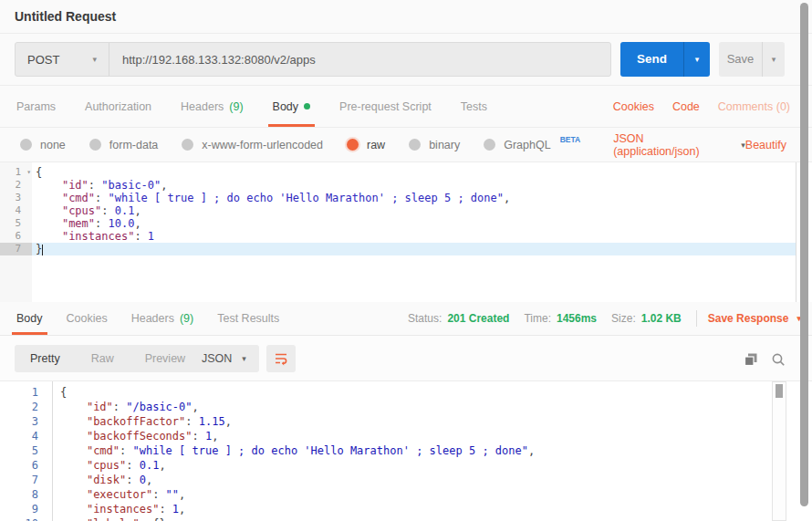  What do you see at coordinates (88, 318) in the screenshot?
I see `tab-cookies: Cookies` at bounding box center [88, 318].